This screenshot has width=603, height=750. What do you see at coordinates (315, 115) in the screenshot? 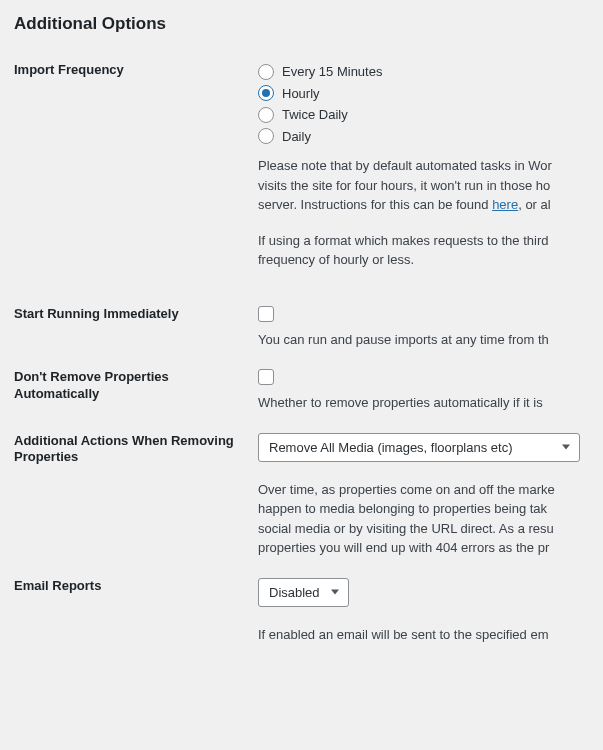
I see `freq-radio-label: Twice Daily` at bounding box center [315, 115].